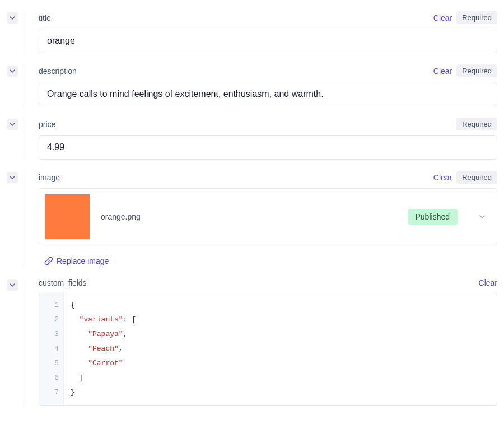 The height and width of the screenshot is (443, 504). I want to click on field-title: title Clear Required, so click(252, 32).